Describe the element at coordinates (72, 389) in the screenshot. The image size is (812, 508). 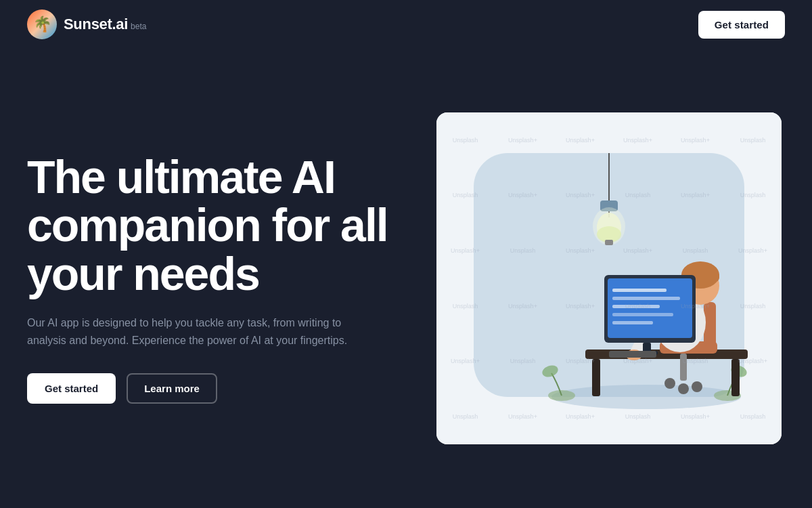
I see `get-started-button: Get started` at that location.